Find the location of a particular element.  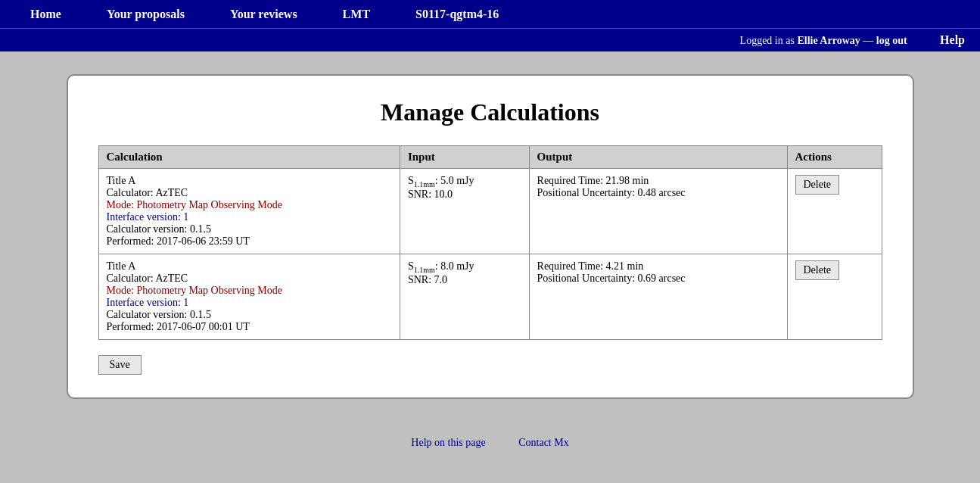

col-input: Input is located at coordinates (465, 157).